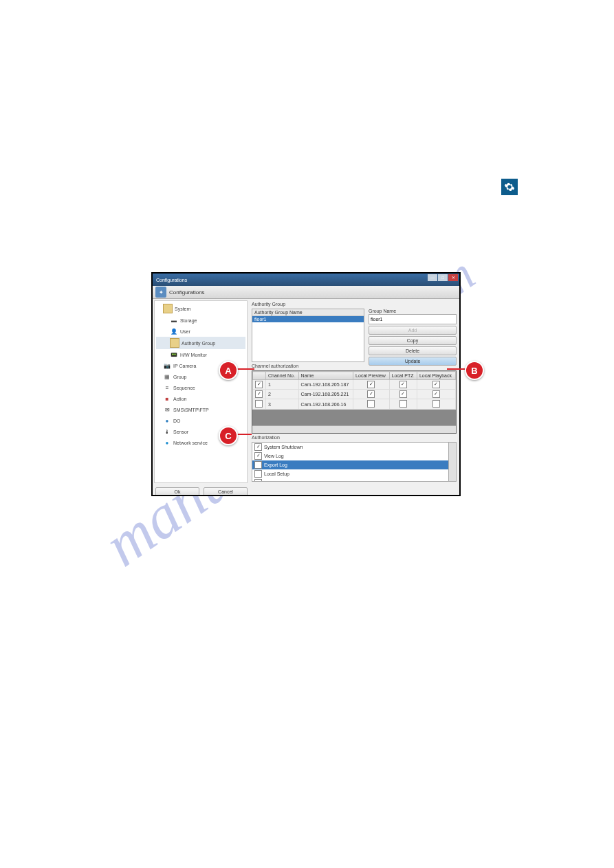  Describe the element at coordinates (355, 404) in the screenshot. I see `table-row: 3 Cam-192.168.206.16` at that location.